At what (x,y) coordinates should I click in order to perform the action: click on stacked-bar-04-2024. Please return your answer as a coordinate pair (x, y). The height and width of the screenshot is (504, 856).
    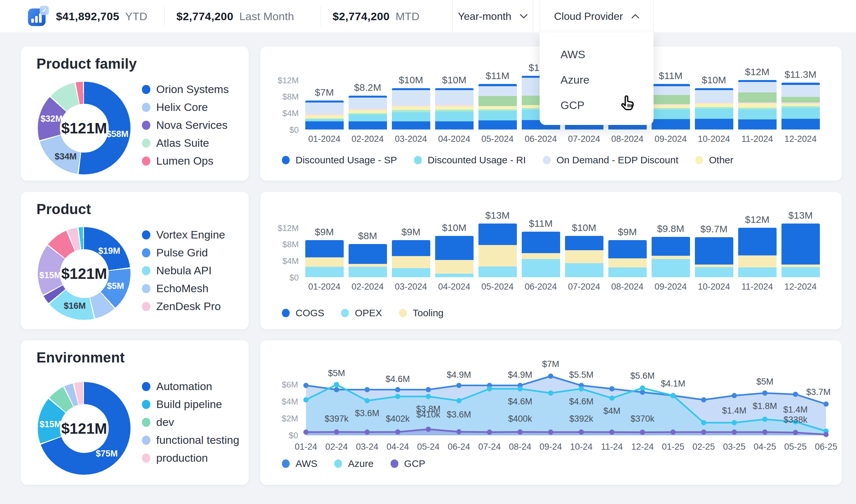
    Looking at the image, I should click on (454, 109).